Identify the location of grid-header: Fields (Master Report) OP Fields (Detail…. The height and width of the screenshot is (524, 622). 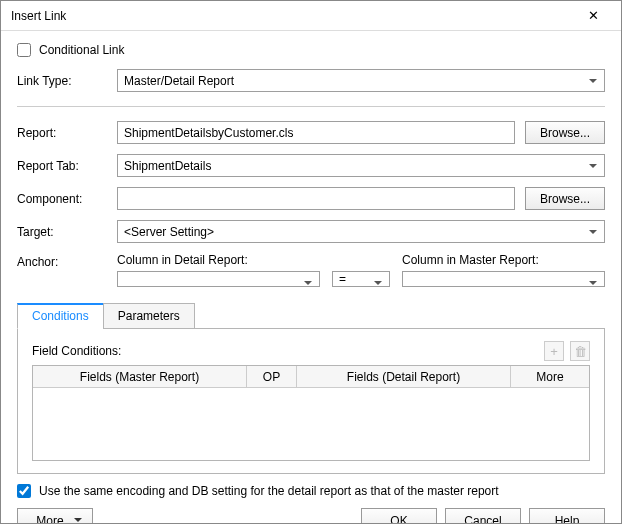
(311, 377).